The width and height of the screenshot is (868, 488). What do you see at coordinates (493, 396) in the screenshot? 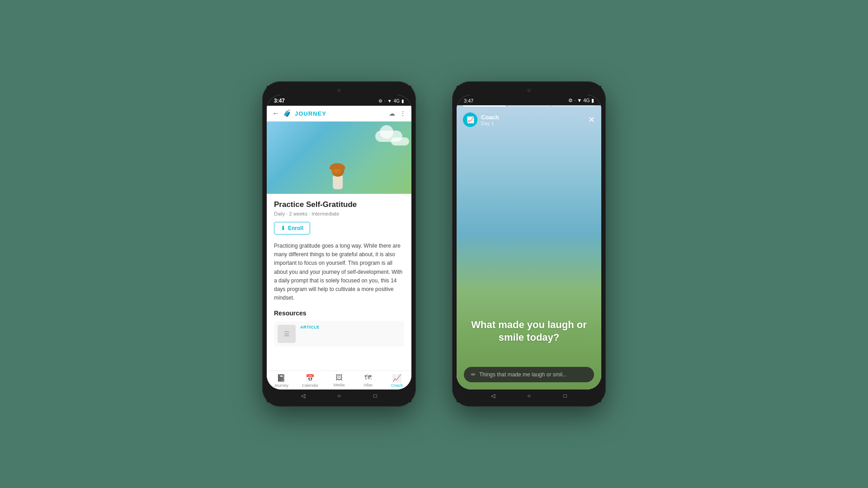
I see `back-nav-btn-right: ◁` at bounding box center [493, 396].